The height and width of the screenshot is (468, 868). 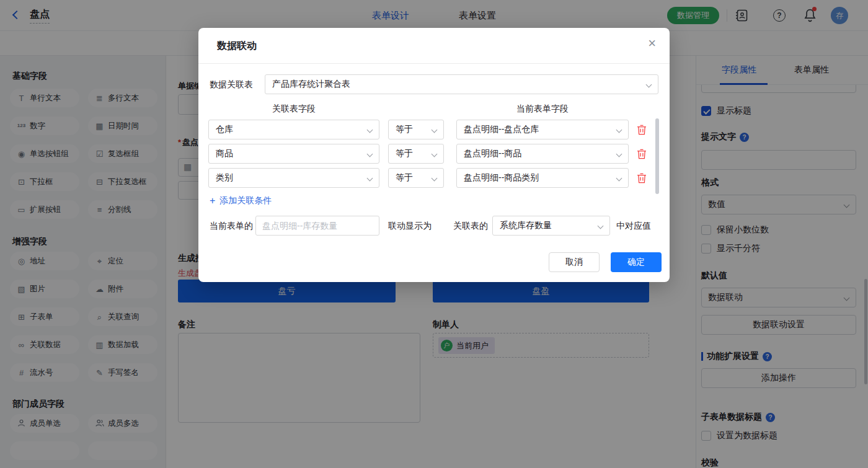 I want to click on close-icon: ×, so click(x=652, y=43).